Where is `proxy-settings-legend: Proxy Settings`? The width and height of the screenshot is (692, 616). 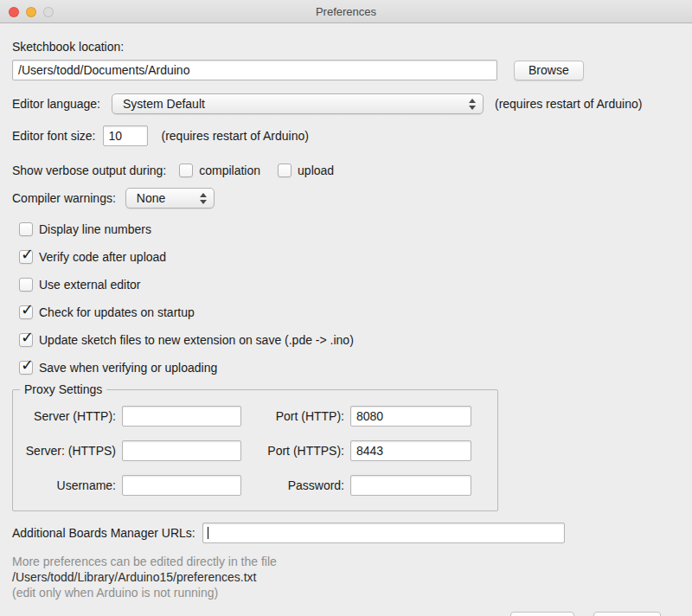
proxy-settings-legend: Proxy Settings is located at coordinates (63, 389).